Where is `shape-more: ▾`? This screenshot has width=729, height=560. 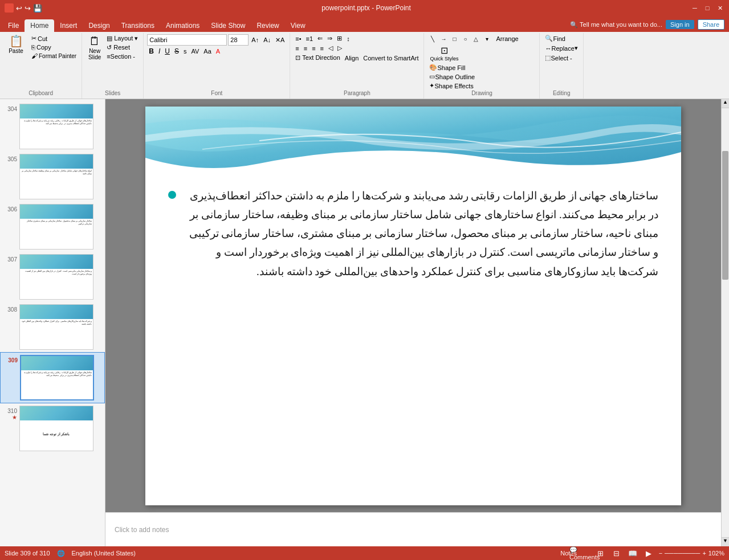 shape-more: ▾ is located at coordinates (487, 39).